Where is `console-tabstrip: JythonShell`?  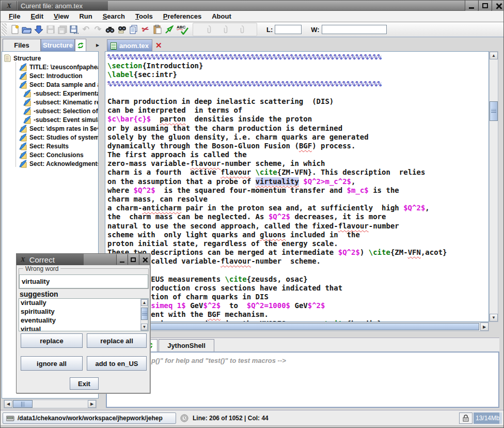
console-tabstrip: JythonShell is located at coordinates (302, 344).